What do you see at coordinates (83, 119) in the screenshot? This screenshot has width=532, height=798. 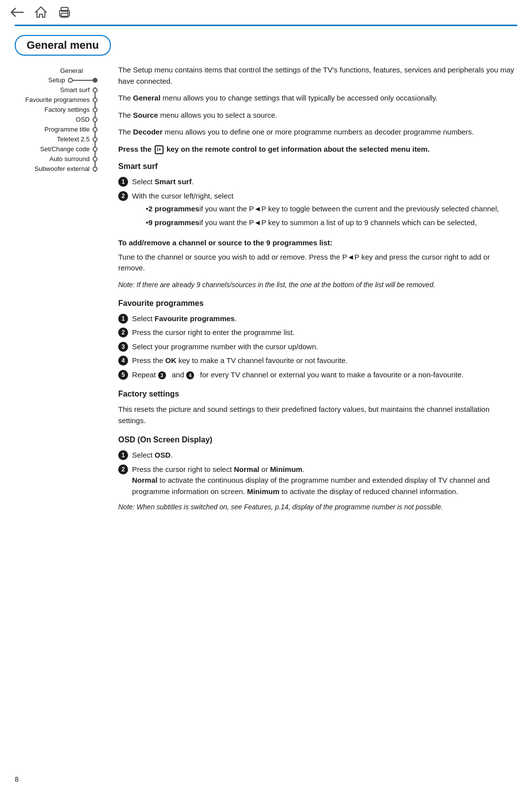 I see `menu-item-label: OSD` at bounding box center [83, 119].